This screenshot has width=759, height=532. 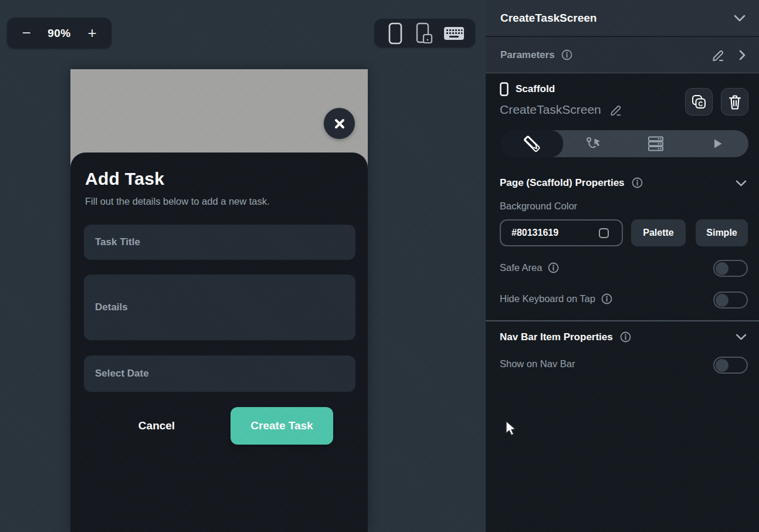 What do you see at coordinates (537, 364) in the screenshot?
I see `show-on-nav-bar-row: Show on Nav Bar` at bounding box center [537, 364].